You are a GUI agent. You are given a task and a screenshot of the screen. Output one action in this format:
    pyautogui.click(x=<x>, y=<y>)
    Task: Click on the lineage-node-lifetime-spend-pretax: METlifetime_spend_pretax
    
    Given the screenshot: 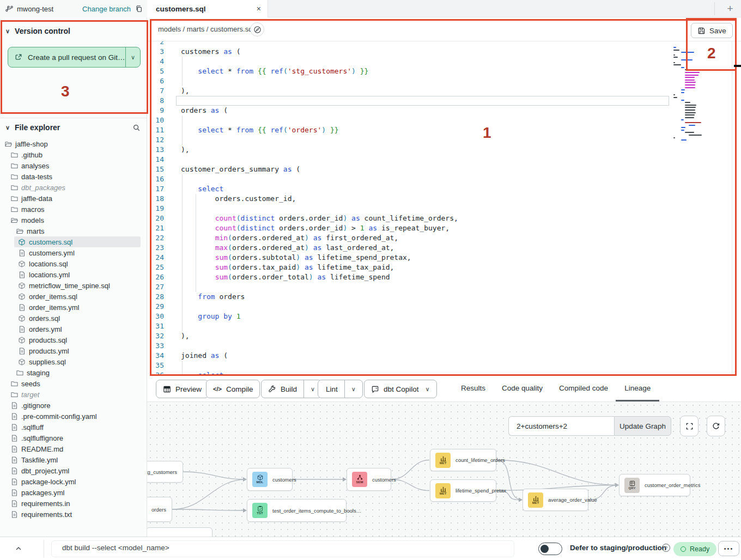 What is the action you would take?
    pyautogui.click(x=463, y=490)
    